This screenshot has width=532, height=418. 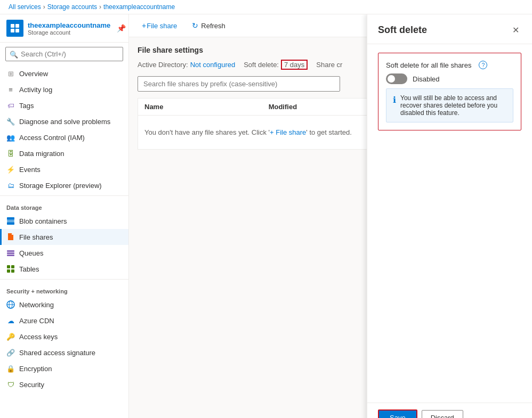 I want to click on sidebar-item-security: 🛡 Security, so click(x=64, y=384).